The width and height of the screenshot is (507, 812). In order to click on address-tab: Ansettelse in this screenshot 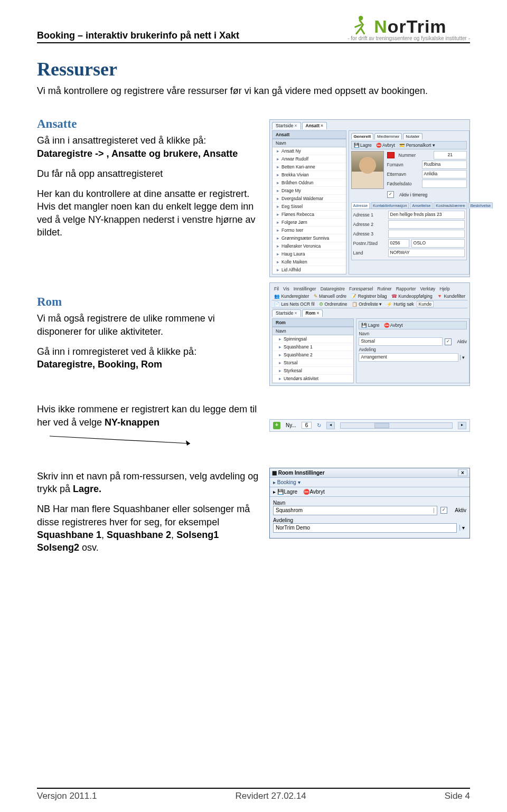, I will do `click(421, 205)`.